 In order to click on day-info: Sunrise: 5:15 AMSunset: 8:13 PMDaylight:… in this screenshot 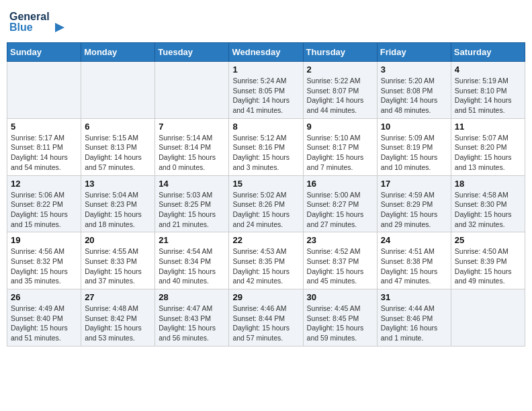, I will do `click(118, 153)`.